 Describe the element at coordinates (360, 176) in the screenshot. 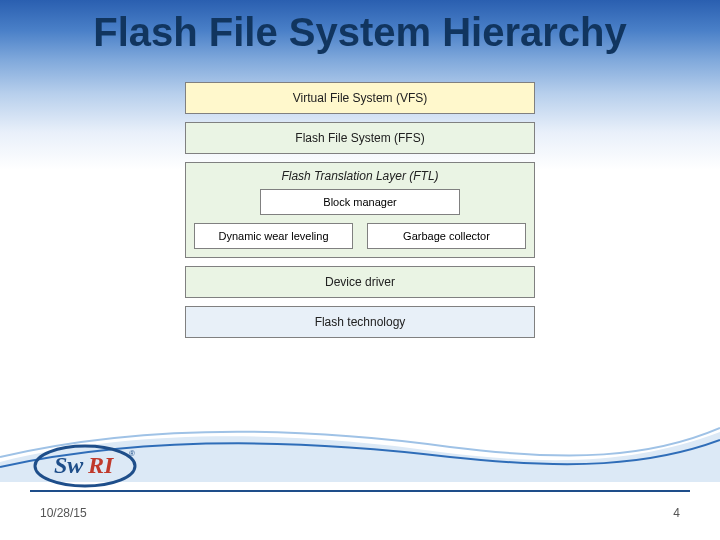

I see `ftl-title: Flash Translation Layer (FTL)` at that location.